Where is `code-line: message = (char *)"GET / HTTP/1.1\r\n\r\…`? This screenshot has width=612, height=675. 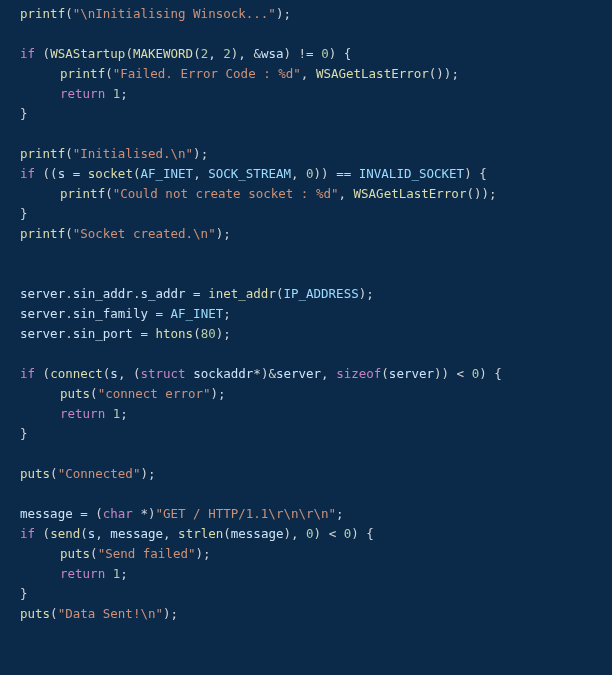 code-line: message = (char *)"GET / HTTP/1.1\r\n\r\… is located at coordinates (172, 514).